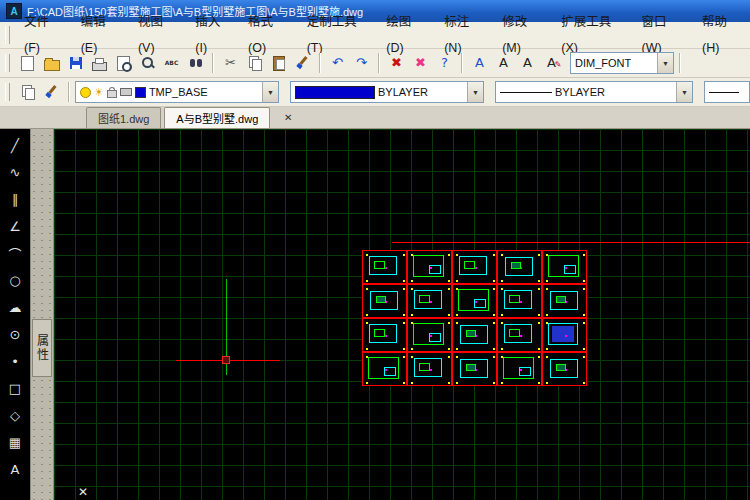  What do you see at coordinates (552, 64) in the screenshot?
I see `edit-text-button: A` at bounding box center [552, 64].